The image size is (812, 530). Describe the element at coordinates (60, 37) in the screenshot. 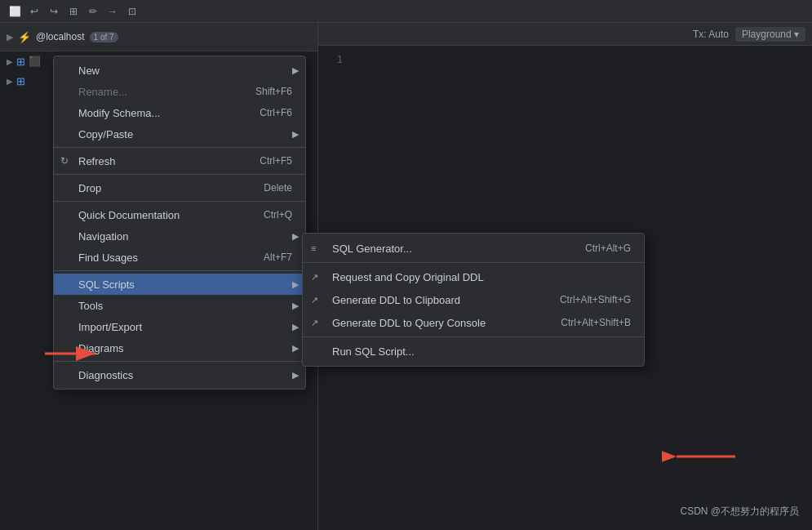

I see `host-label: @localhost` at that location.